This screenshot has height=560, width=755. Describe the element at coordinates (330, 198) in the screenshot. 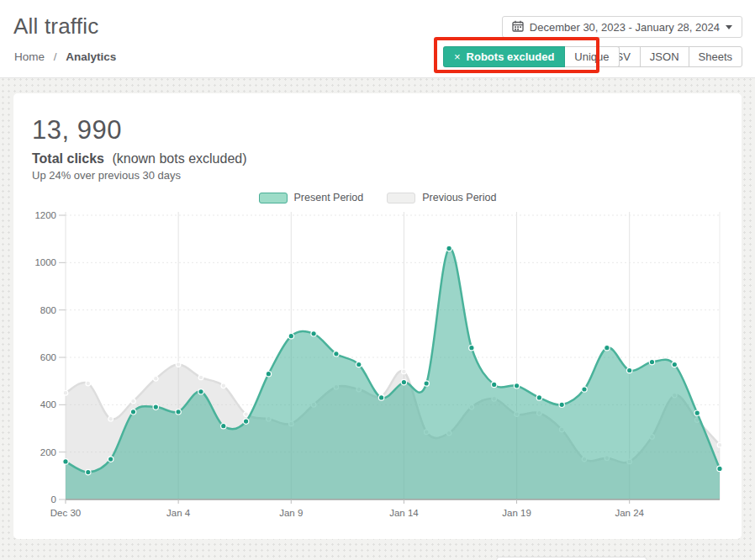

I see `present-period-label: Present Period` at that location.